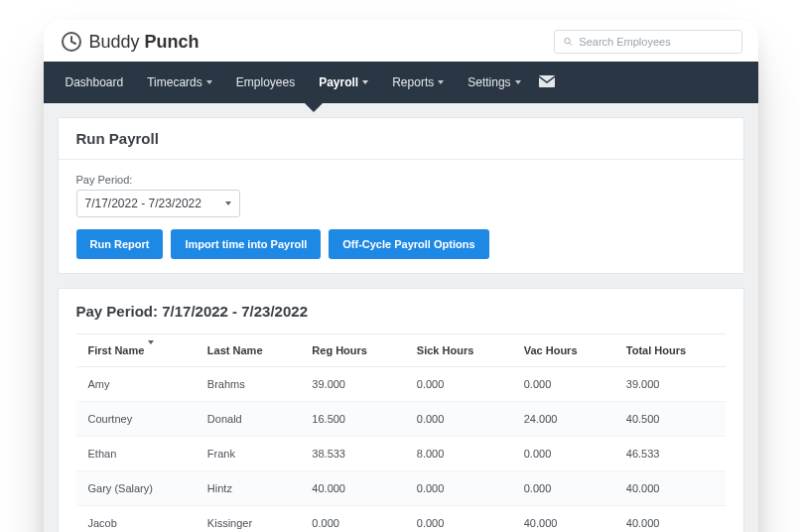 The width and height of the screenshot is (801, 532). What do you see at coordinates (564, 351) in the screenshot?
I see `col-vac-hours: Vac Hours` at bounding box center [564, 351].